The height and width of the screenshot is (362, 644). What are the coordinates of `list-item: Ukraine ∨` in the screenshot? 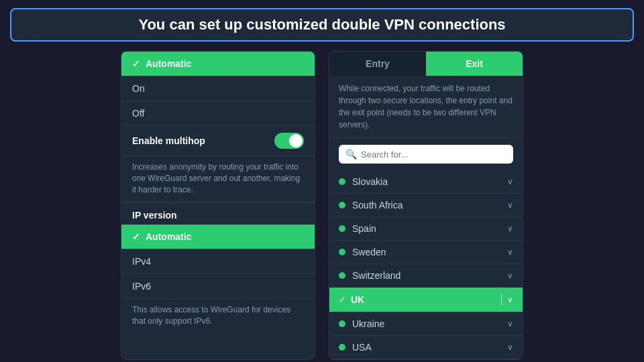 It's located at (426, 324).